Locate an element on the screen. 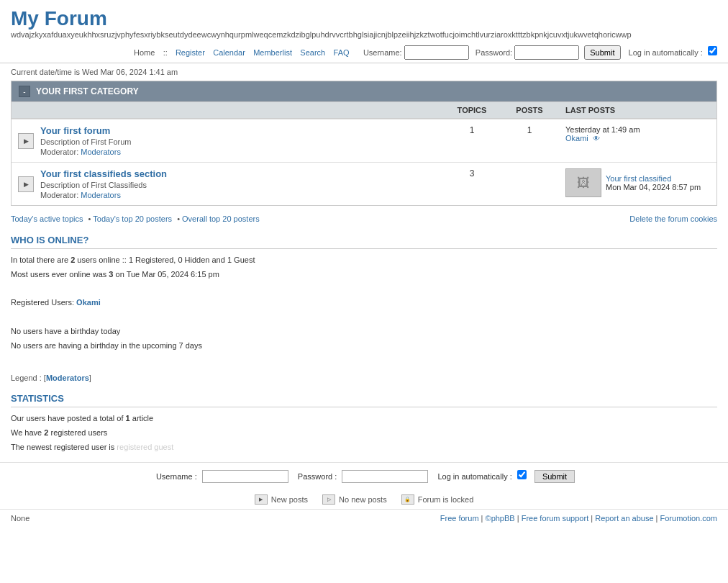 The width and height of the screenshot is (728, 583). top-nav: Home :: Register Calendar Memberlist Sea… is located at coordinates (364, 53).